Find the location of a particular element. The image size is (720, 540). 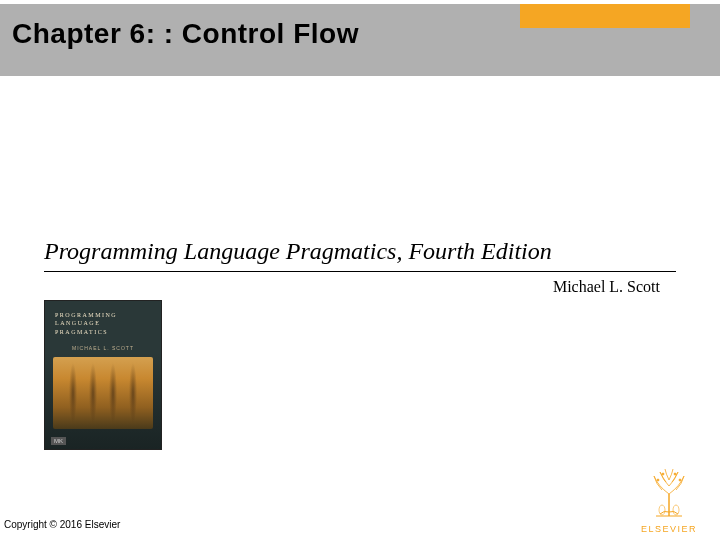

cover-image is located at coordinates (103, 393).